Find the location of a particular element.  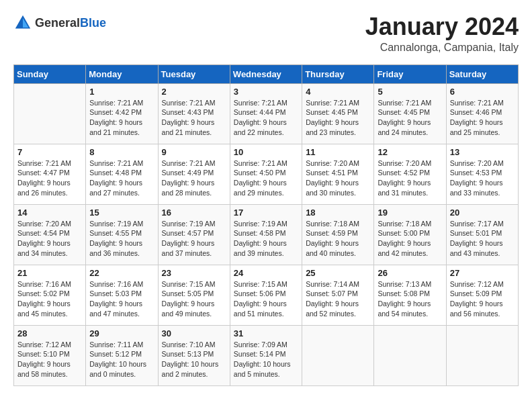

calendar-cell: 21Sunrise: 7:16 AMSunset: 5:02 PMDayligh… is located at coordinates (50, 295).